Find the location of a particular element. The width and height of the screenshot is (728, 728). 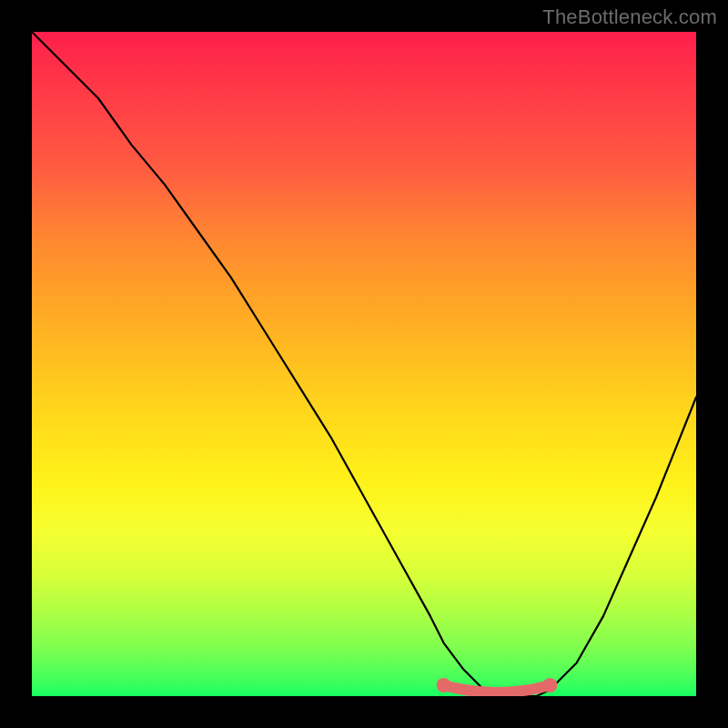

plateau-highlight is located at coordinates (497, 689).